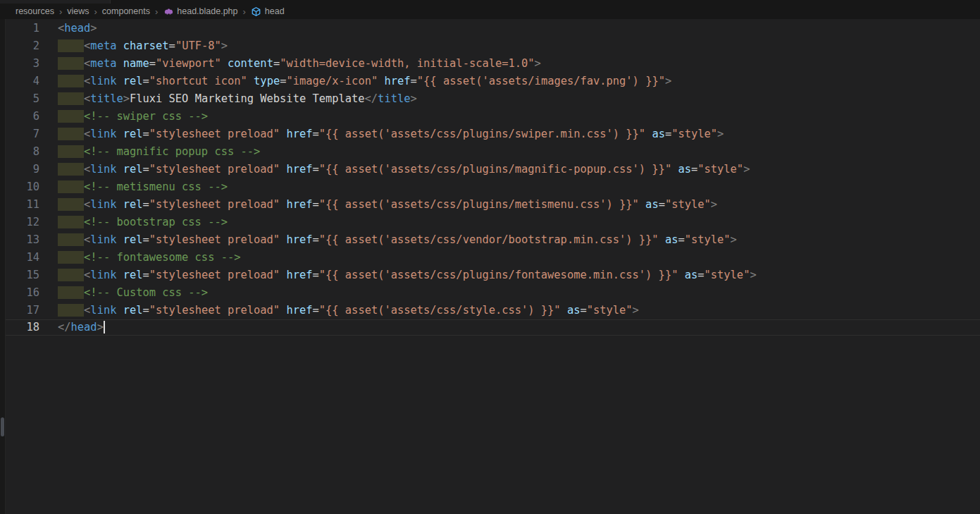 Image resolution: width=980 pixels, height=514 pixels. I want to click on symbol-cube-icon, so click(256, 11).